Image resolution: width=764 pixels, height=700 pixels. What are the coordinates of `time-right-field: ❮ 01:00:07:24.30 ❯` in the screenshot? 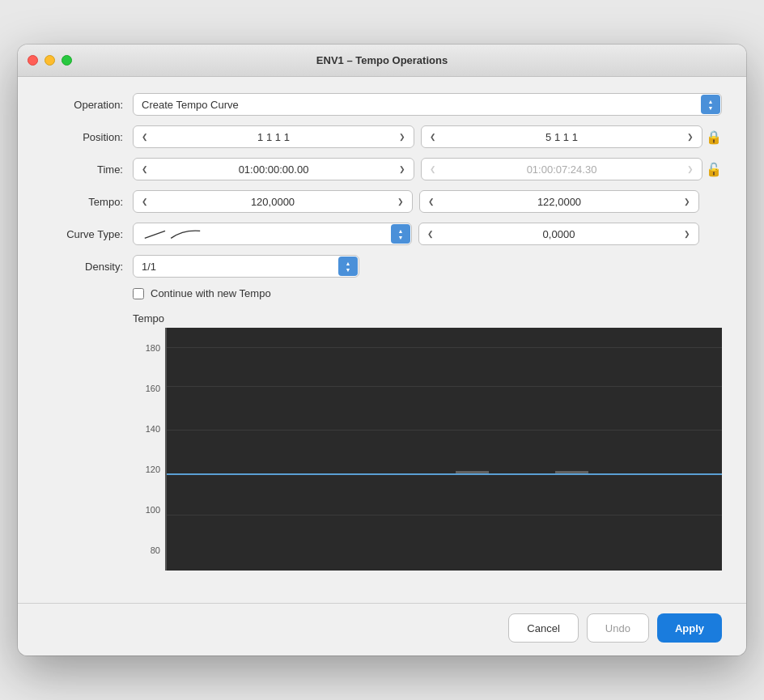 It's located at (562, 169).